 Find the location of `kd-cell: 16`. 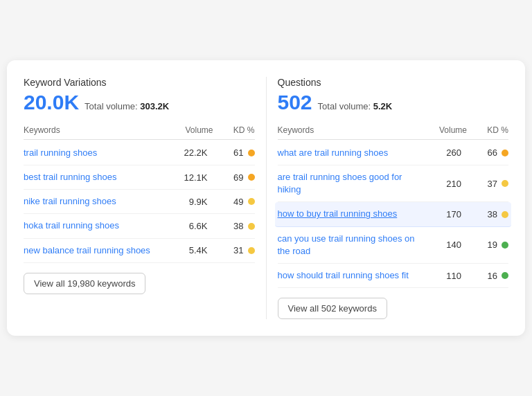

kd-cell: 16 is located at coordinates (488, 276).